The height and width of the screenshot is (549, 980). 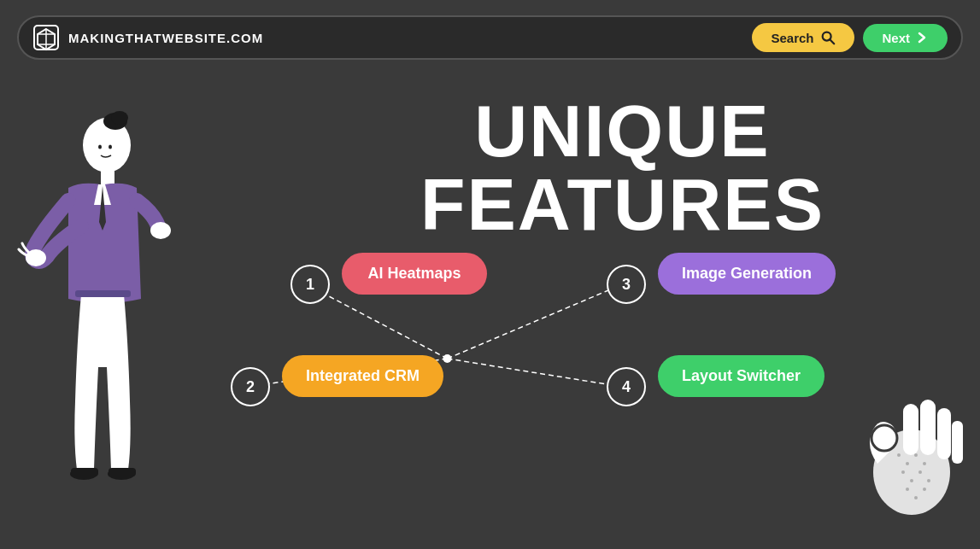 What do you see at coordinates (626, 284) in the screenshot?
I see `feature-number-3: 3` at bounding box center [626, 284].